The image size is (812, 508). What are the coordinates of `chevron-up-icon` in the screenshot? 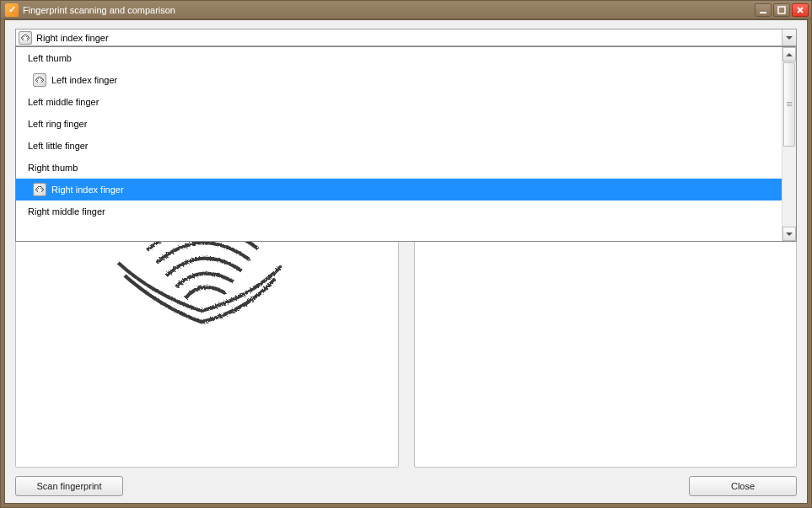 It's located at (789, 55).